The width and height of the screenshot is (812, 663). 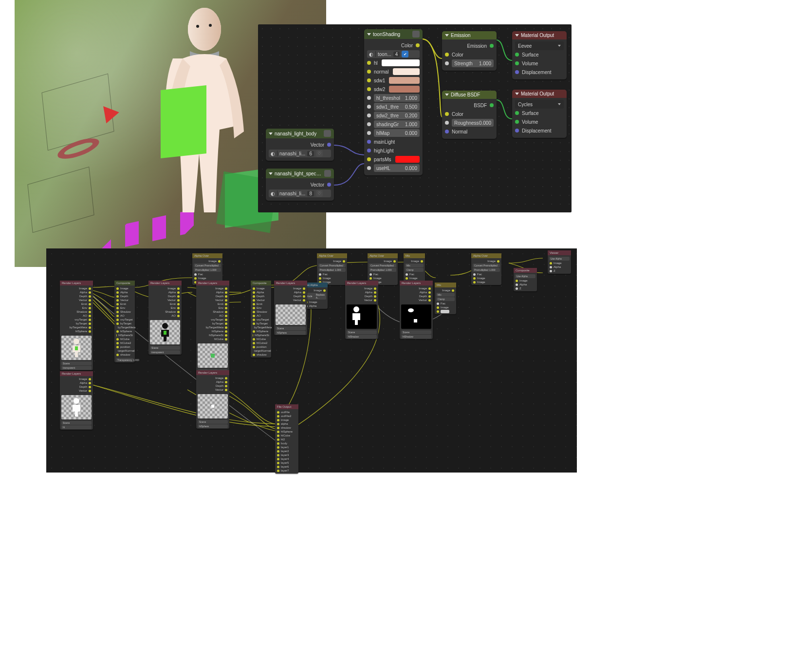 I want to click on node-header: nanashi_light_specular, so click(x=300, y=173).